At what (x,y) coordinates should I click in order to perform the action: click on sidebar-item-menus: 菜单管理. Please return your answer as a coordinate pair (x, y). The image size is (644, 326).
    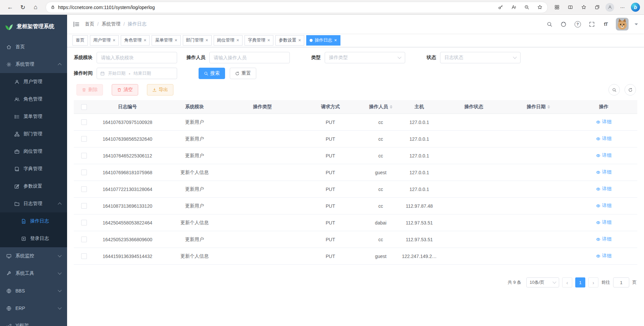
    Looking at the image, I should click on (34, 117).